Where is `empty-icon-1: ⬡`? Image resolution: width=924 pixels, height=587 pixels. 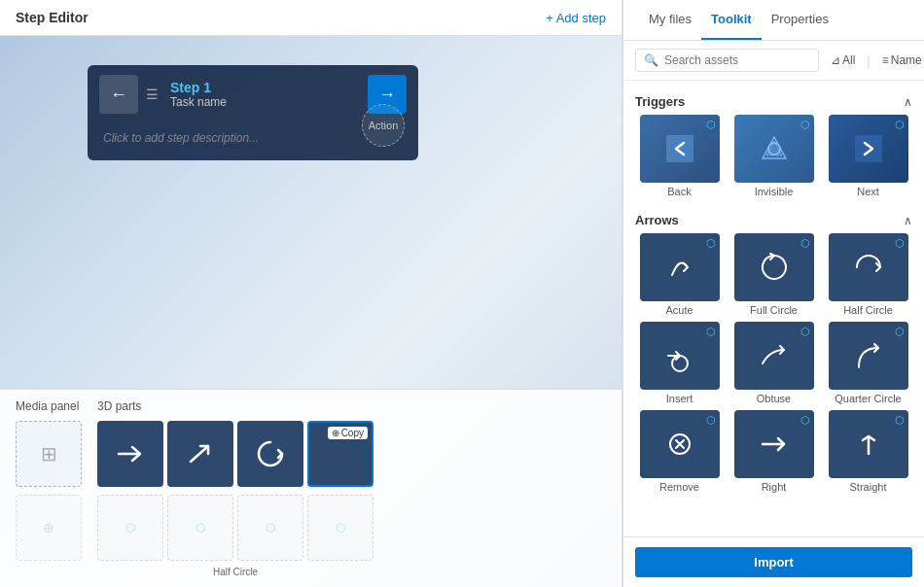
empty-icon-1: ⬡ is located at coordinates (130, 528).